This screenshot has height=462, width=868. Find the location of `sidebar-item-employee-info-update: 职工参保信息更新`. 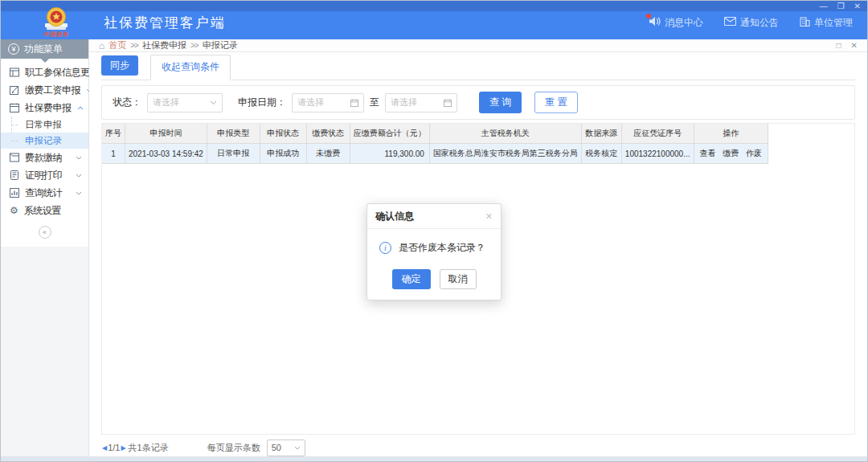

sidebar-item-employee-info-update: 职工参保信息更新 is located at coordinates (45, 72).